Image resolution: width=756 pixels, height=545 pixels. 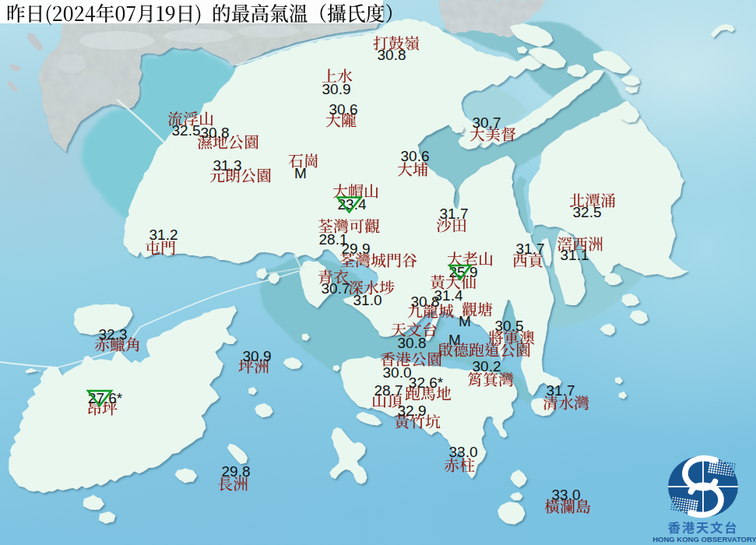 What do you see at coordinates (389, 391) in the screenshot?
I see `svg-text: 28.7` at bounding box center [389, 391].